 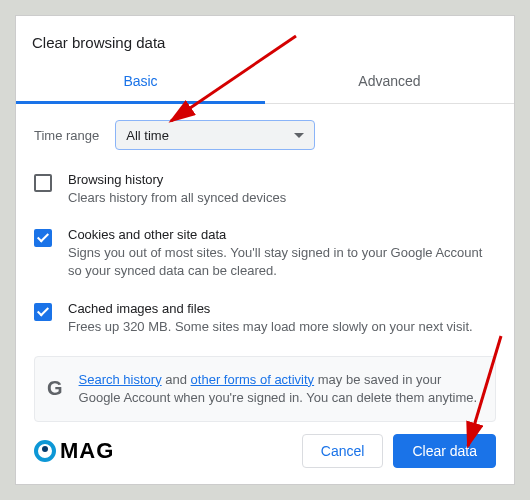 I want to click on option-title: Cookies and other site data, so click(x=282, y=234).